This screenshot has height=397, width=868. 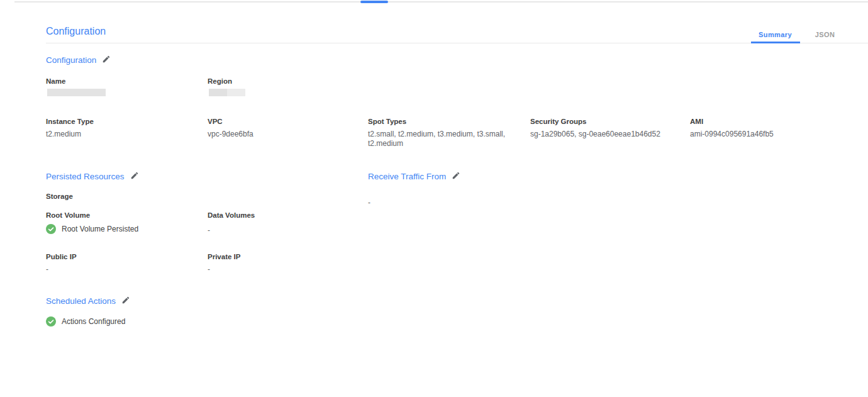 I want to click on page-title: Configuration, so click(x=75, y=31).